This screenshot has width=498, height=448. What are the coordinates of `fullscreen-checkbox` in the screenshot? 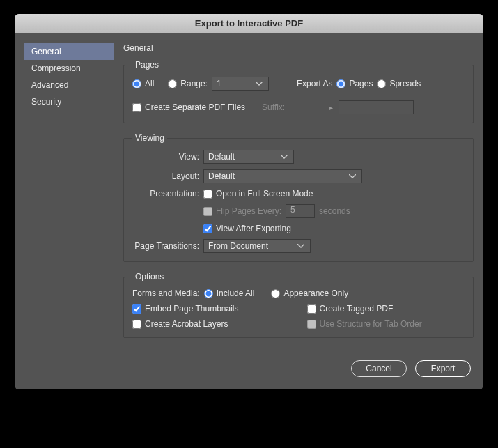 It's located at (208, 194).